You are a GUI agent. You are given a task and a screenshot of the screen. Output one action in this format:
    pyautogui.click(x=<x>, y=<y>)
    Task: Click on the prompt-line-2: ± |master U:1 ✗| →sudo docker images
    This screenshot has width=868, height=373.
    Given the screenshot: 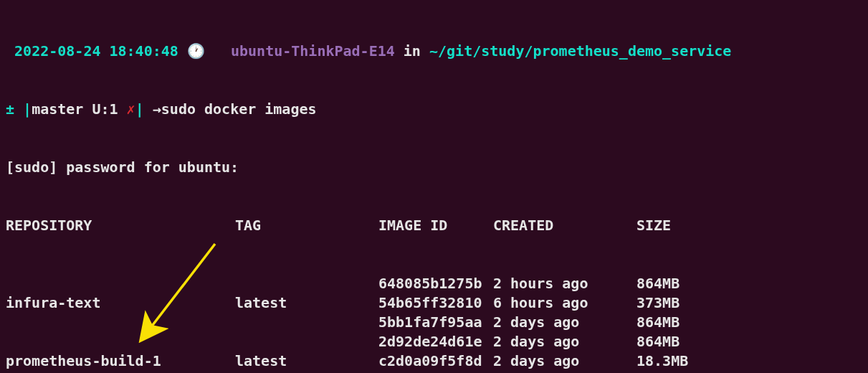 What is the action you would take?
    pyautogui.click(x=434, y=109)
    